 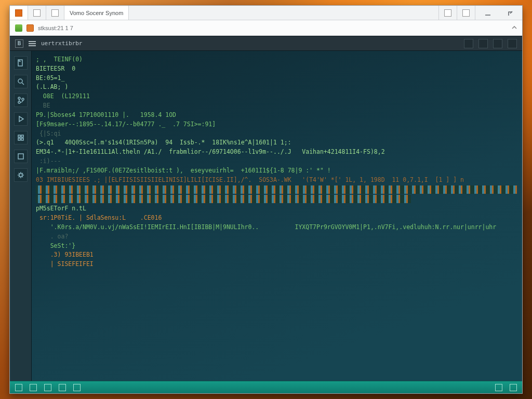 What do you see at coordinates (99, 218) in the screenshot?
I see `code-line: sr:1P0TiE. | SdlaSensu:L .CE016` at bounding box center [99, 218].